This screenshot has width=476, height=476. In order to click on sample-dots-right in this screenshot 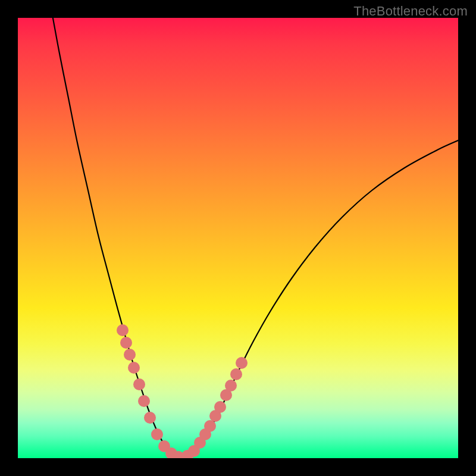, I will do `click(214, 408)`.